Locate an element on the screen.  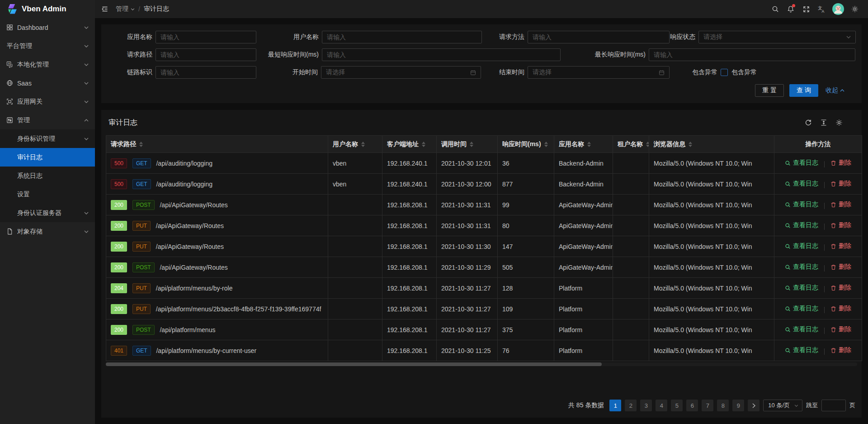
include-exception-checkbox is located at coordinates (724, 72).